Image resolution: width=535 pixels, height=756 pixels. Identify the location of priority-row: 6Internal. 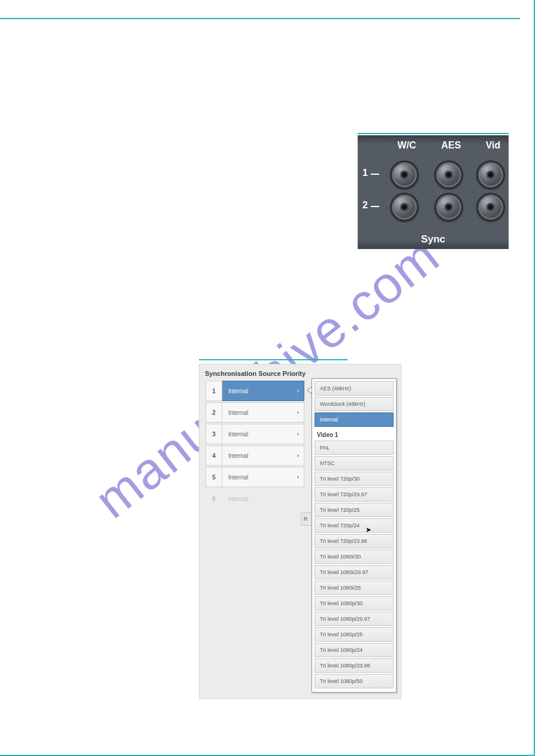
(255, 499).